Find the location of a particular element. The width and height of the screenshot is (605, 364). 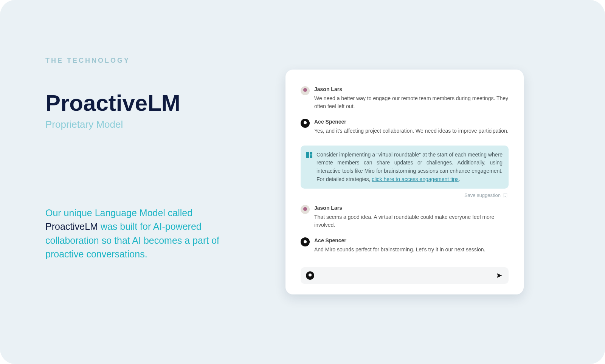

message-text: Yes, and it's affecting project collabor… is located at coordinates (411, 131).